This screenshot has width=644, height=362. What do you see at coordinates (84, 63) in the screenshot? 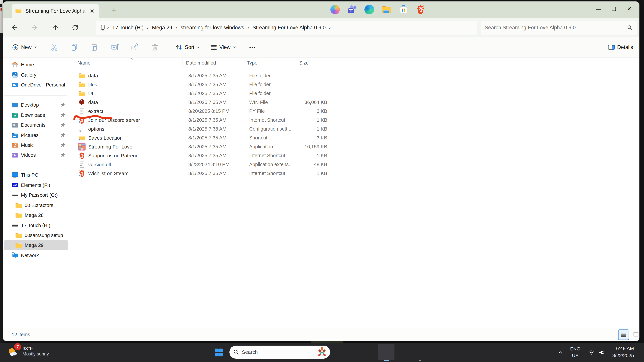
I see `column-header-name: Name` at bounding box center [84, 63].